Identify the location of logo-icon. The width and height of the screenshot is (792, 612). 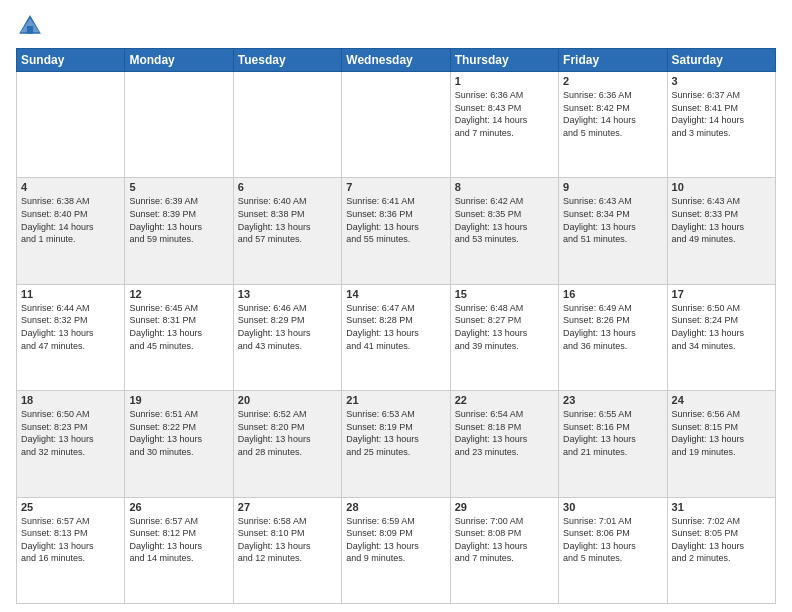
(30, 26).